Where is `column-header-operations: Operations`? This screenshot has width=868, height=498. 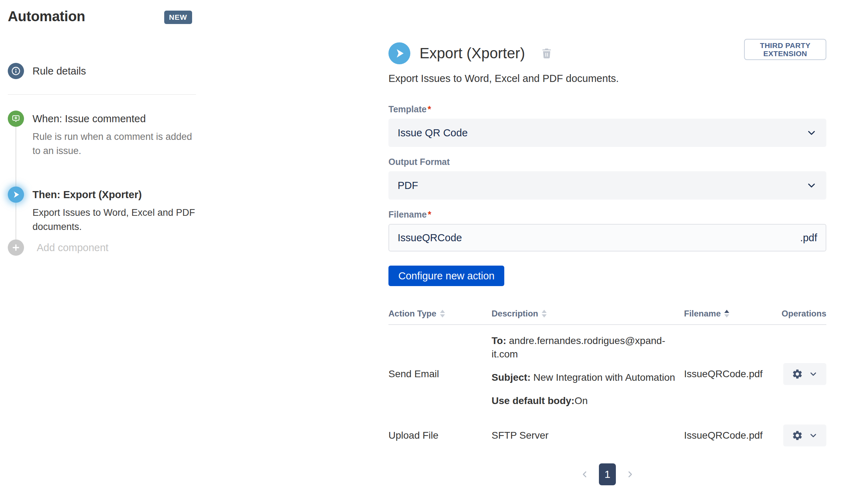 column-header-operations: Operations is located at coordinates (803, 316).